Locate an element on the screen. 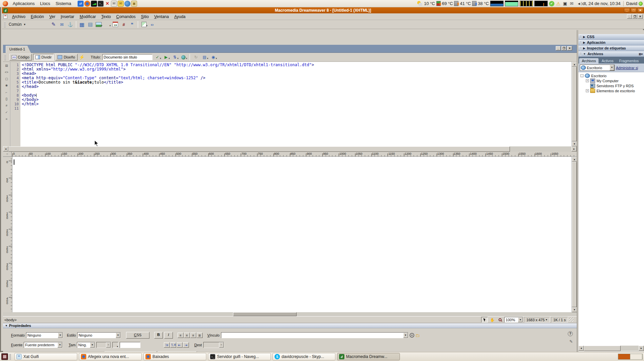  document-window-icon is located at coordinates (5, 17).